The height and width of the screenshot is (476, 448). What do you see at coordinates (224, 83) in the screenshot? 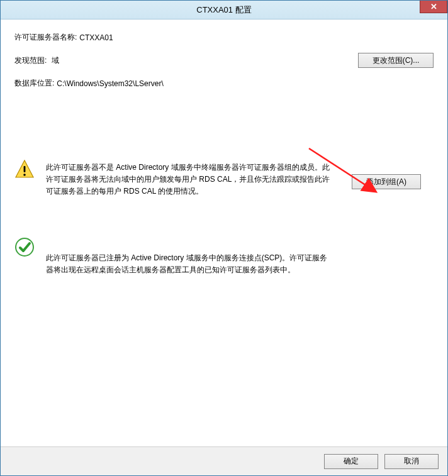
I see `db-location-row: 数据库位置: C:\Windows\System32\LServer\` at bounding box center [224, 83].